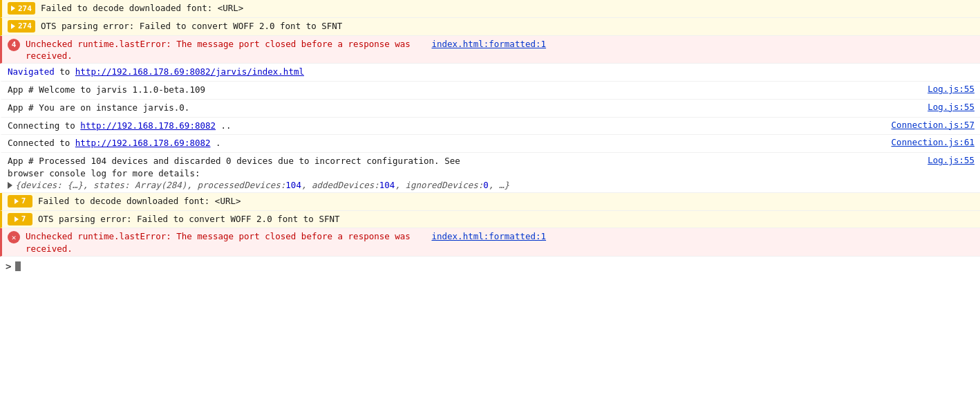  Describe the element at coordinates (933, 126) in the screenshot. I see `row-source-7: Connection.js:57` at that location.